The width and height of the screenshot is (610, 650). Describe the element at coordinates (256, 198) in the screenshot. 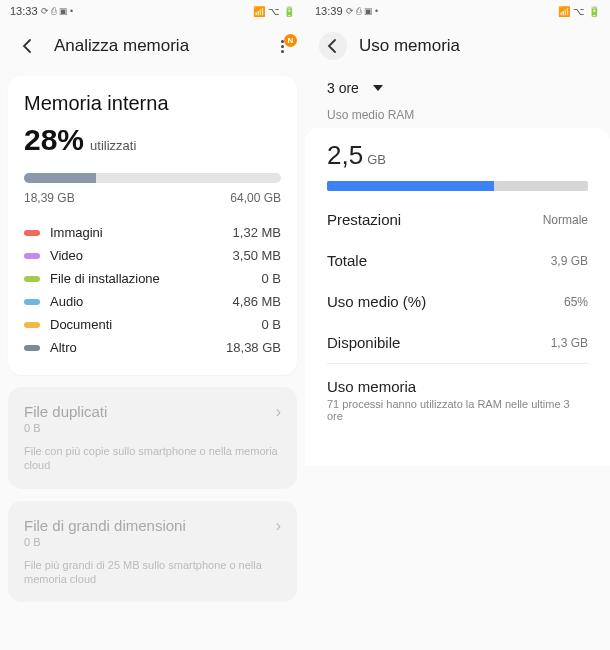

I see `storage-total: 64,00 GB` at that location.